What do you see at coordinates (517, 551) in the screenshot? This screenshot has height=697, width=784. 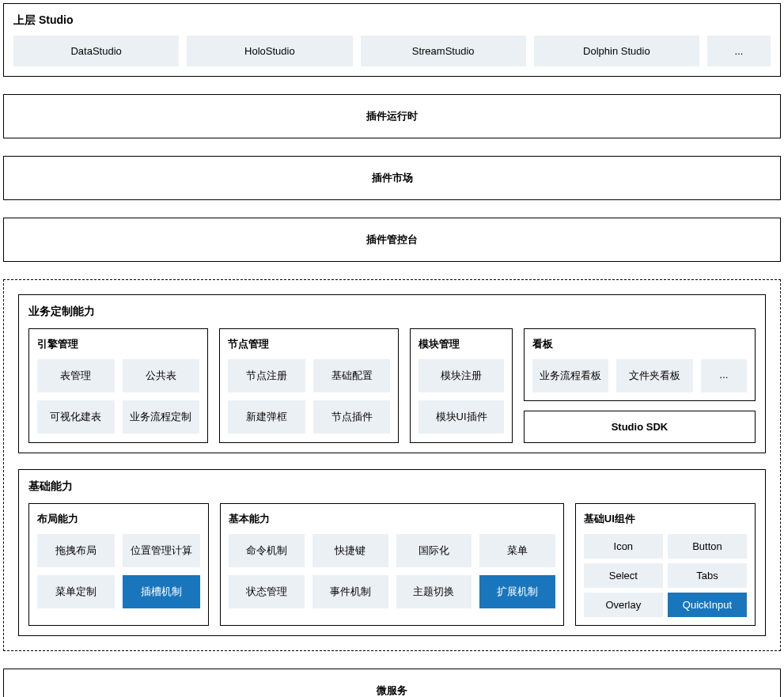 I see `basic-item: 菜单` at bounding box center [517, 551].